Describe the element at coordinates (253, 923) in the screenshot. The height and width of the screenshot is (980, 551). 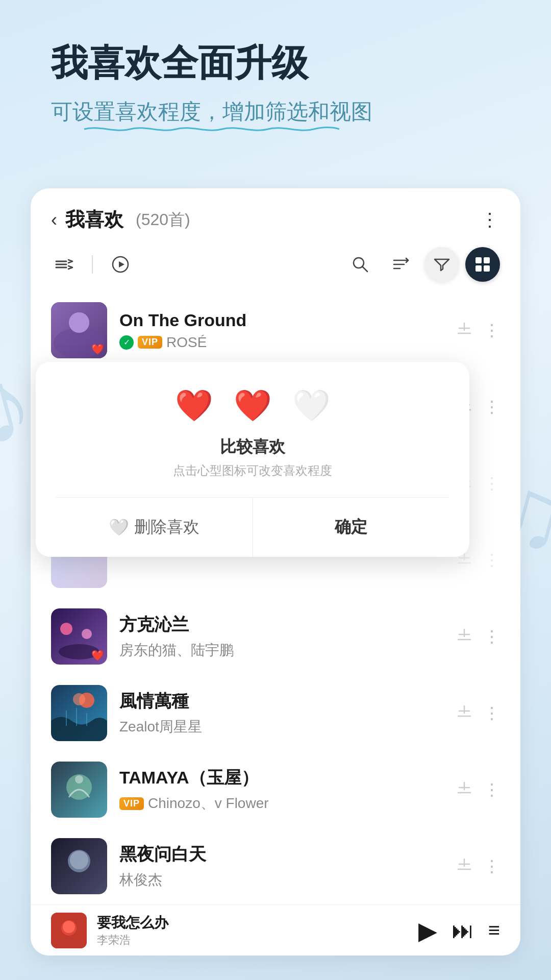
I see `player-title: 要我怎么办` at that location.